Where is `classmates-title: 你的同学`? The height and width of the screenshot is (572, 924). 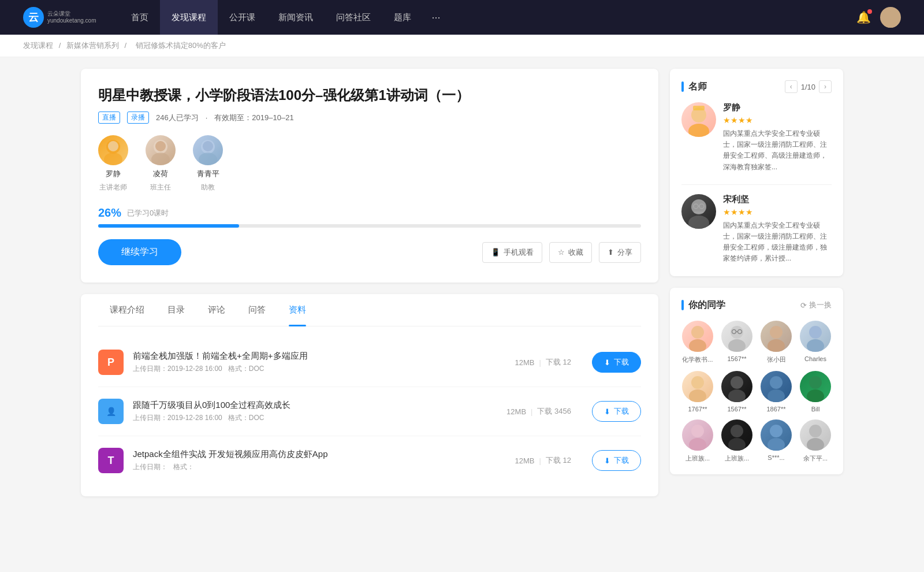 classmates-title: 你的同学 is located at coordinates (703, 305).